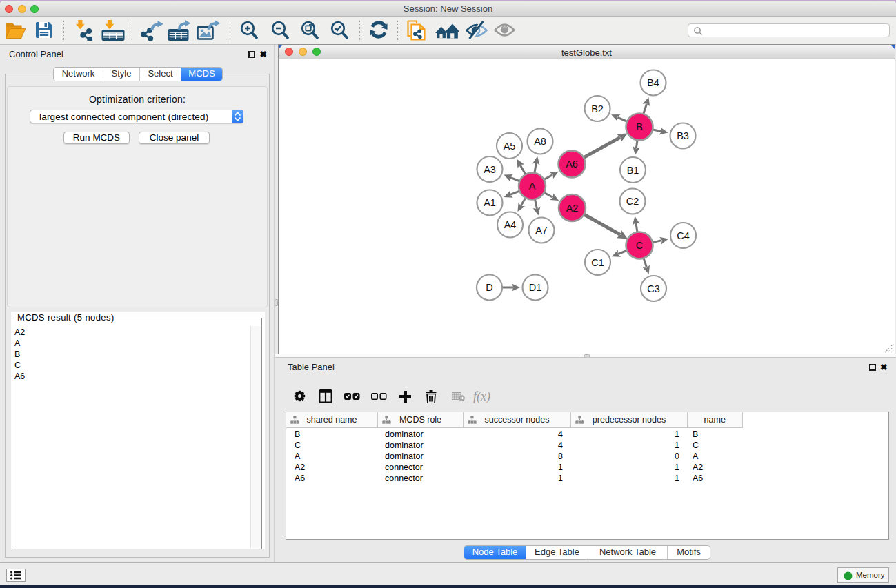 The height and width of the screenshot is (588, 896). I want to click on svg-text: C3, so click(654, 289).